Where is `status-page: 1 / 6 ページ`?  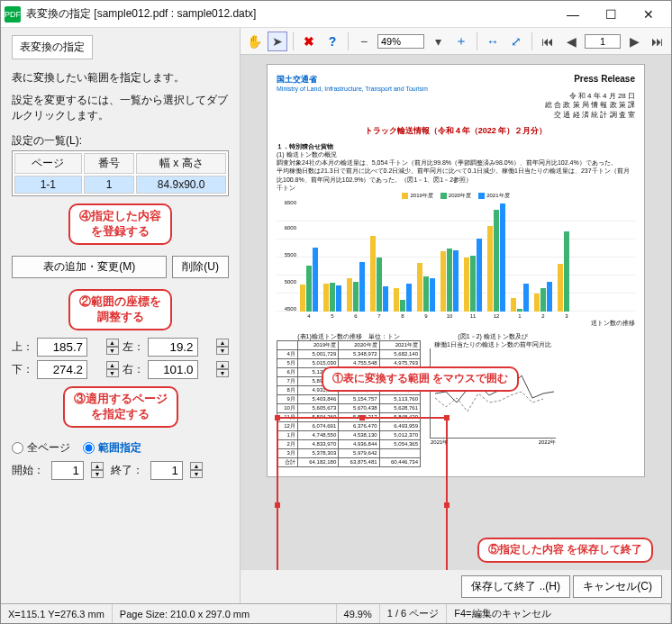
status-page: 1 / 6 ページ is located at coordinates (413, 614).